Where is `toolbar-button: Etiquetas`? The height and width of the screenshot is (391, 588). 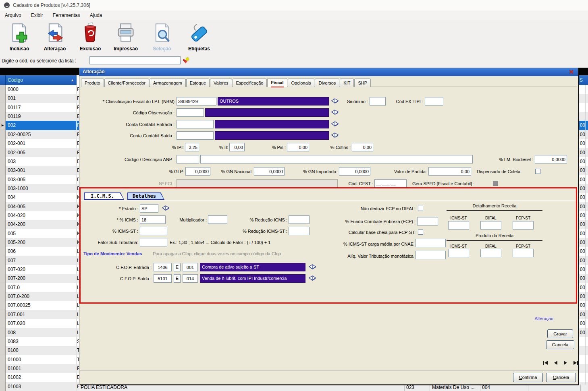
toolbar-button: Etiquetas is located at coordinates (199, 37).